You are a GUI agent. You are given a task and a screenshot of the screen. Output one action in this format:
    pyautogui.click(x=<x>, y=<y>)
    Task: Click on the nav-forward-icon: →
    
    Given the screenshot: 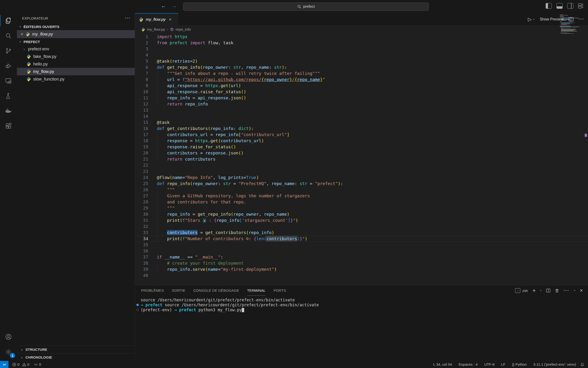 What is the action you would take?
    pyautogui.click(x=174, y=6)
    